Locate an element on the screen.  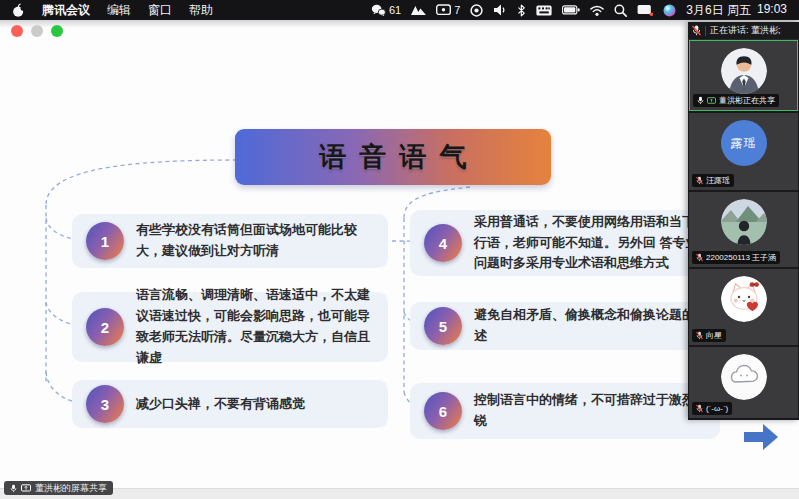
window-shadow is located at coordinates (400, 24).